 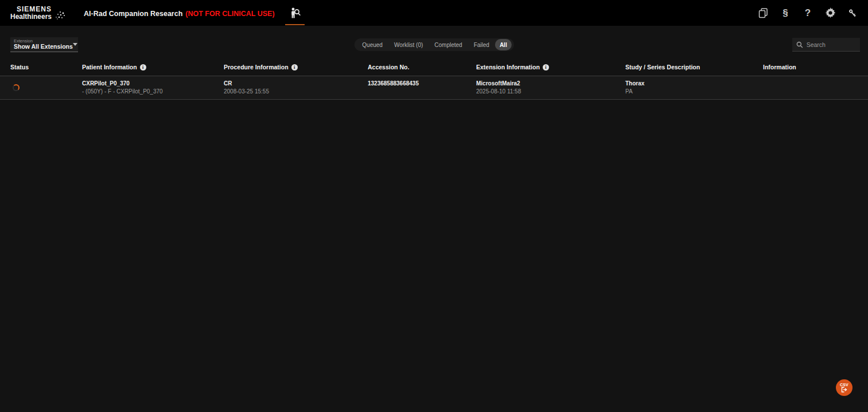 I want to click on export-icon, so click(x=844, y=390).